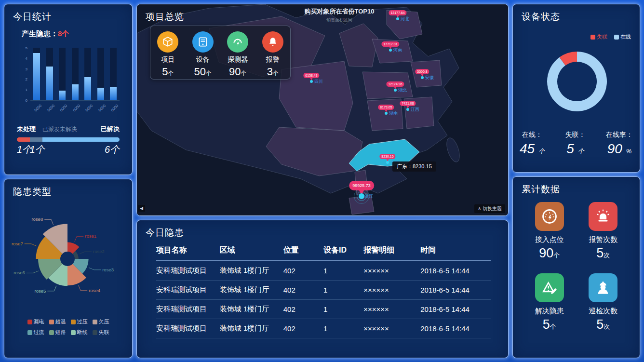 Image resolution: width=644 pixels, height=362 pixels. What do you see at coordinates (68, 129) in the screenshot?
I see `status-legend: 未处理已派发未解决已解决` at bounding box center [68, 129].